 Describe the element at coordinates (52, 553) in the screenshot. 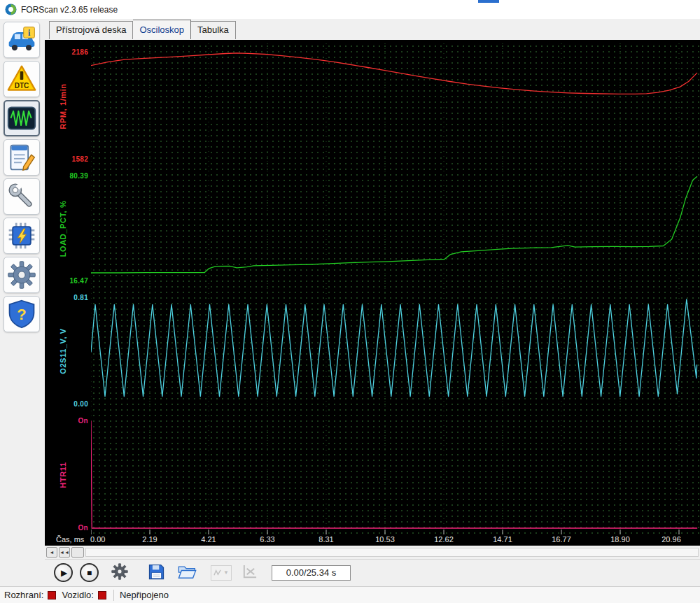

I see `scroll-left-button: ◄` at that location.